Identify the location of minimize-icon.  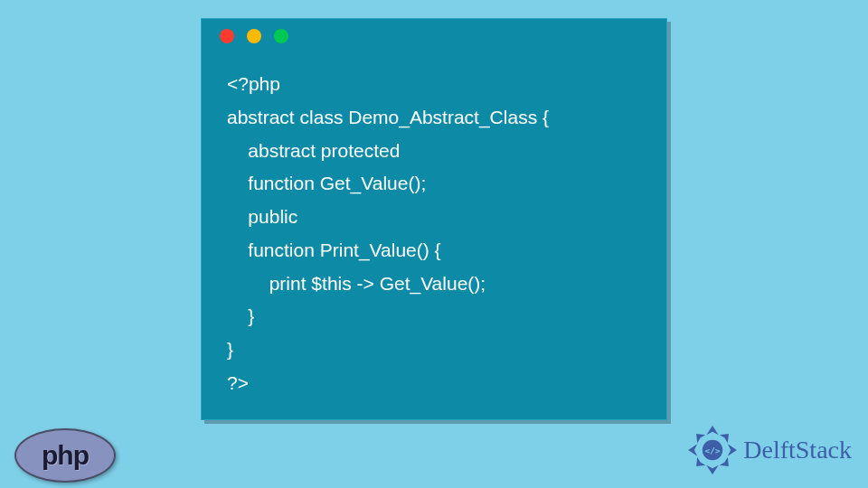
(254, 36).